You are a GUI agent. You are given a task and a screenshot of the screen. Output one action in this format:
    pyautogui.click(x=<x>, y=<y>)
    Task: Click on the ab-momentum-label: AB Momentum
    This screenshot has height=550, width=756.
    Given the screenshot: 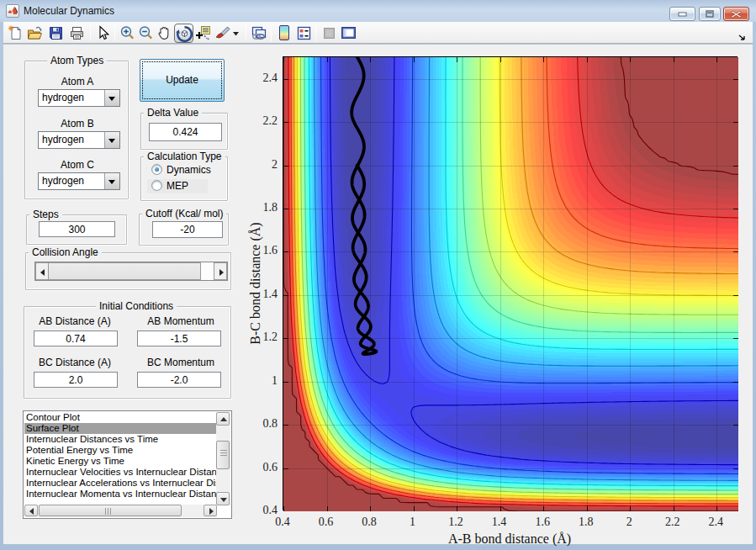 What is the action you would take?
    pyautogui.click(x=181, y=321)
    